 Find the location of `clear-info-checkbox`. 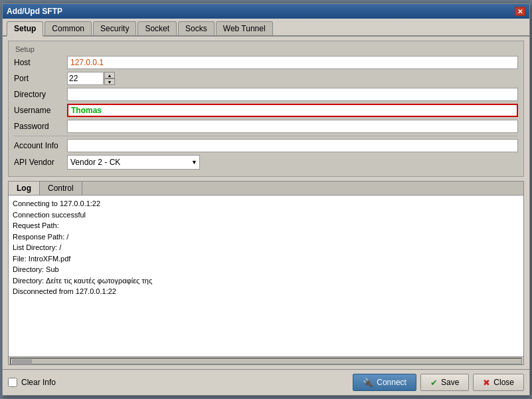

clear-info-checkbox is located at coordinates (13, 382).